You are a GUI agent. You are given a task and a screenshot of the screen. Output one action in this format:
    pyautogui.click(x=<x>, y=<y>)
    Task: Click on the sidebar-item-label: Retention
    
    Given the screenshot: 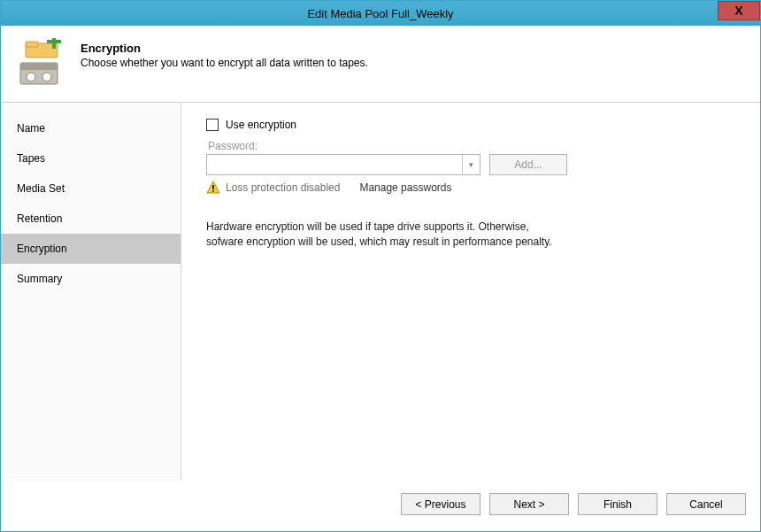 What is the action you would take?
    pyautogui.click(x=39, y=219)
    